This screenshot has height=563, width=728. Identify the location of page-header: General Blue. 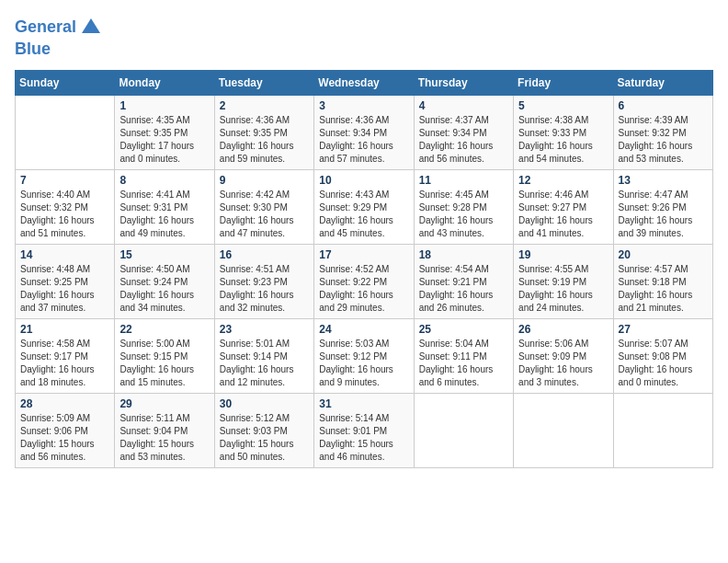
(364, 37).